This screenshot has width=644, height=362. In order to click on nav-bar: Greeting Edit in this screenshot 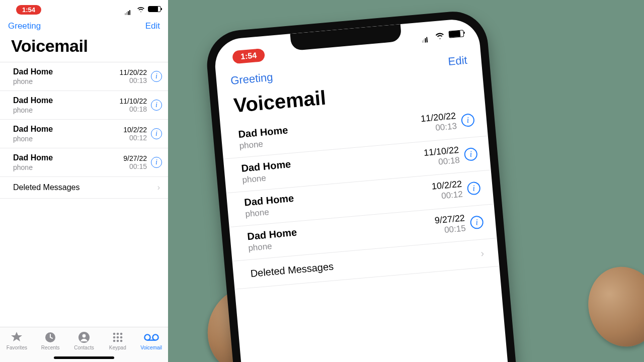, I will do `click(84, 25)`.